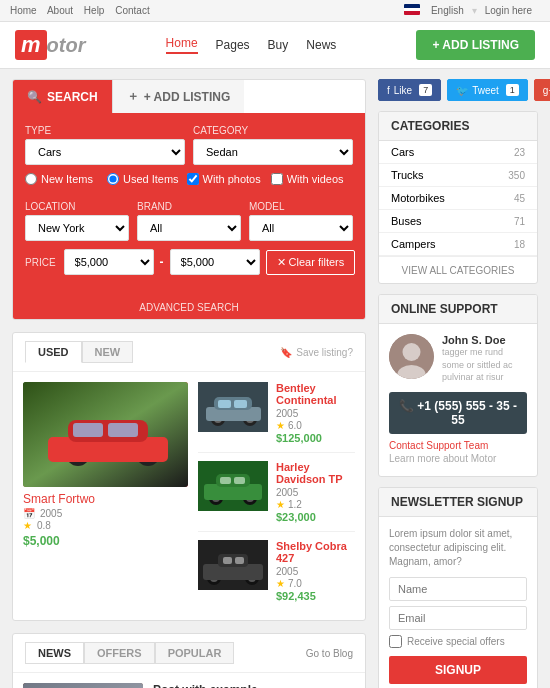  Describe the element at coordinates (458, 642) in the screenshot. I see `newsletter-offers-checkbox: Receive special offers` at that location.